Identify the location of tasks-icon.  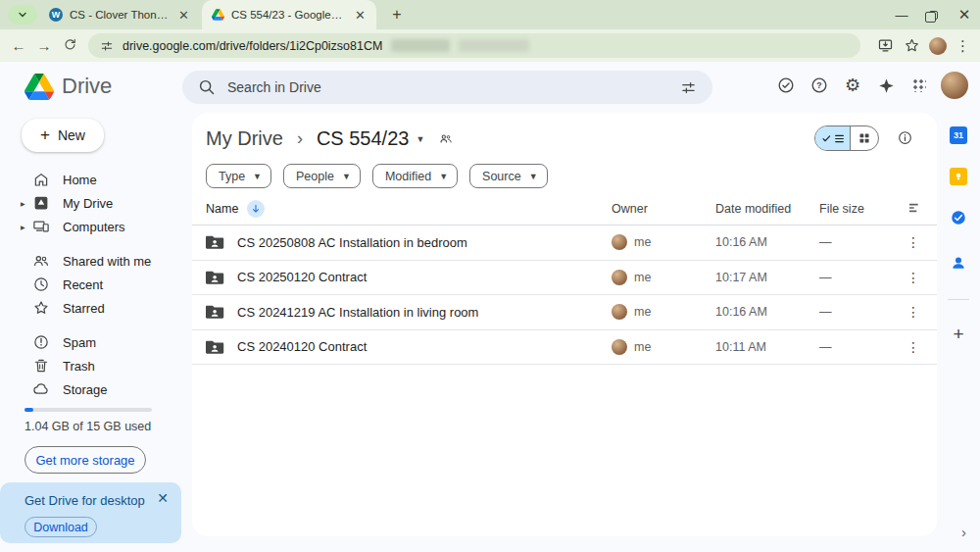
(958, 220).